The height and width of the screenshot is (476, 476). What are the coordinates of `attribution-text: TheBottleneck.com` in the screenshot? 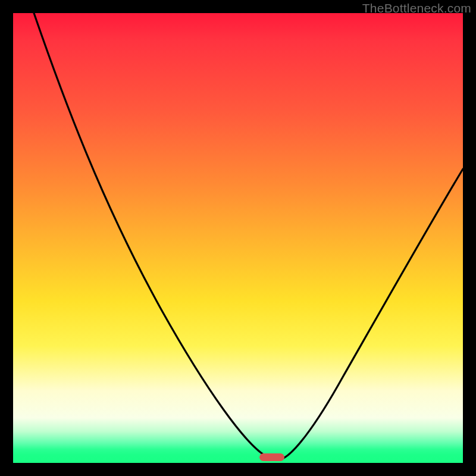 It's located at (416, 8).